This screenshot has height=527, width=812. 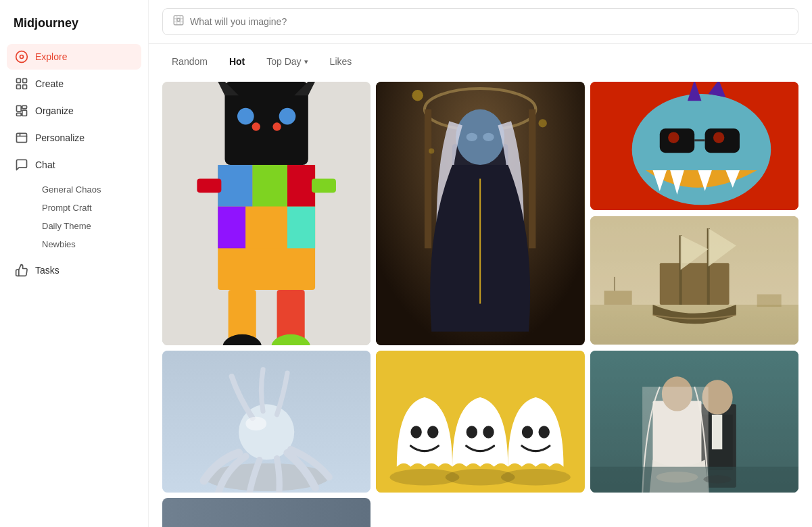 What do you see at coordinates (88, 189) in the screenshot?
I see `sidebar-item-general-chaos: General Chaos` at bounding box center [88, 189].